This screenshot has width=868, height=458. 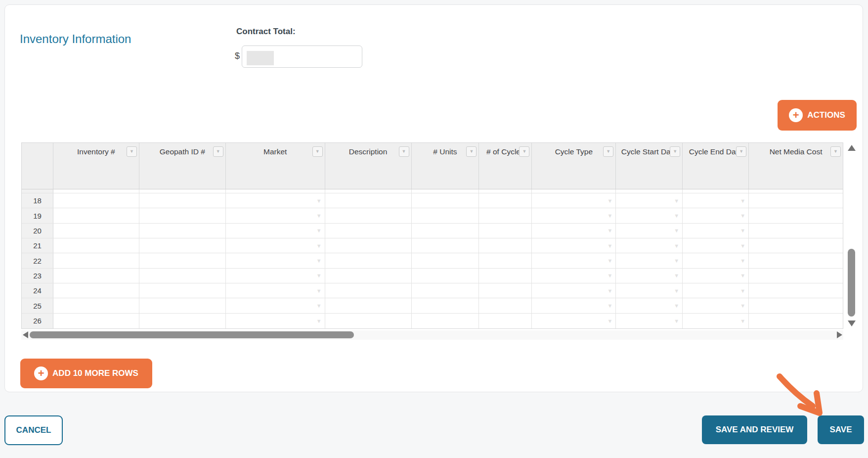 What do you see at coordinates (86, 373) in the screenshot?
I see `add-10-more-rows-button: + ADD 10 MORE ROWS` at bounding box center [86, 373].